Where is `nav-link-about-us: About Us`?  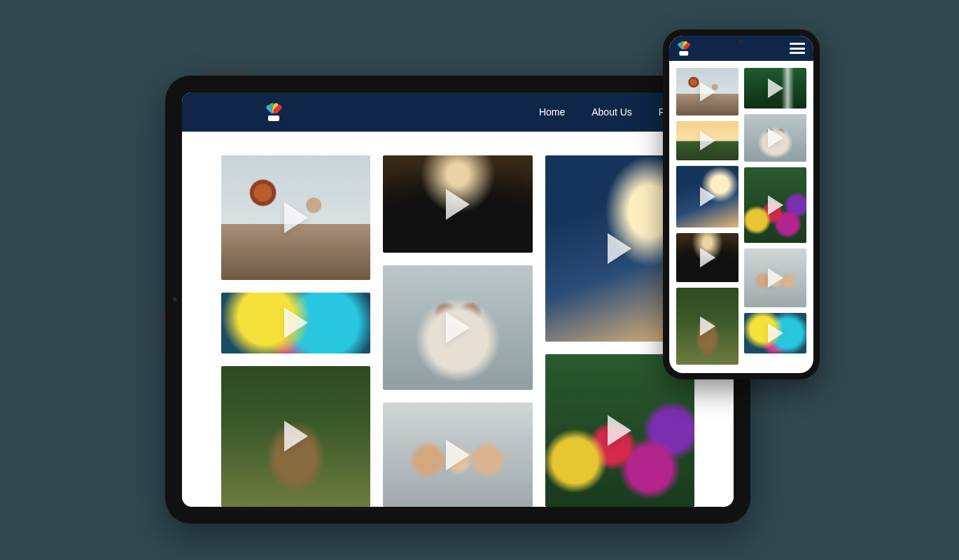 nav-link-about-us: About Us is located at coordinates (612, 112).